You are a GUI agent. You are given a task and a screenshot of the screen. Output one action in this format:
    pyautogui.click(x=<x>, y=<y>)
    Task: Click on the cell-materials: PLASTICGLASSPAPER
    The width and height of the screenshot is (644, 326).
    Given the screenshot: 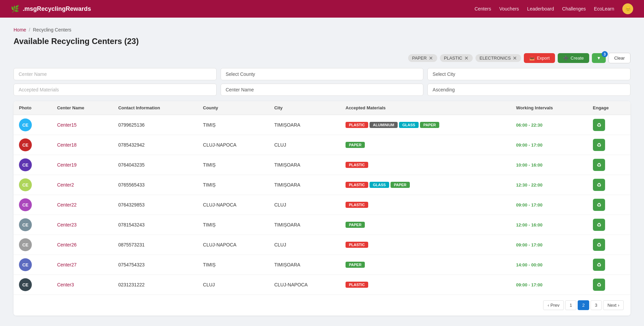 What is the action you would take?
    pyautogui.click(x=425, y=185)
    